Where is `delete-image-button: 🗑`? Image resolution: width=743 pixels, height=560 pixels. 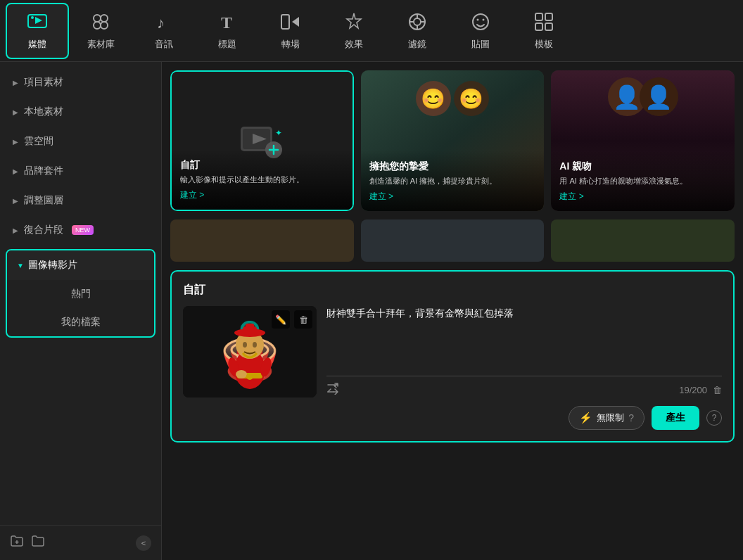
delete-image-button: 🗑 is located at coordinates (303, 319).